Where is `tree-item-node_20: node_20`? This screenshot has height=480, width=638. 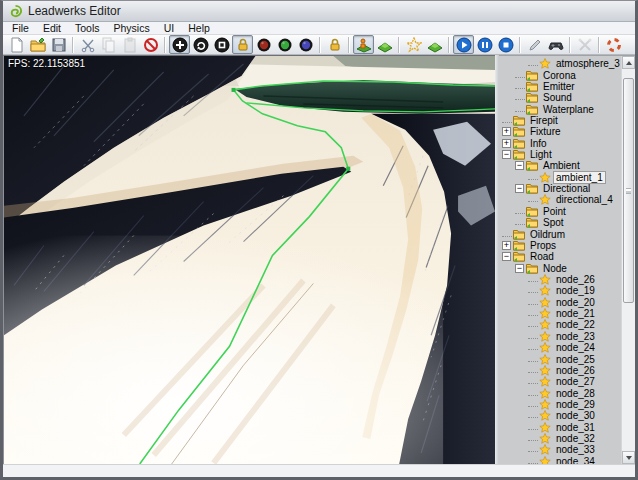
tree-item-node_20: node_20 is located at coordinates (574, 302).